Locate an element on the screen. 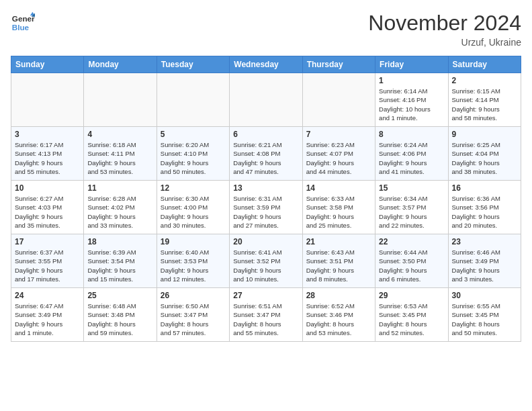  day-number: 4 is located at coordinates (120, 134).